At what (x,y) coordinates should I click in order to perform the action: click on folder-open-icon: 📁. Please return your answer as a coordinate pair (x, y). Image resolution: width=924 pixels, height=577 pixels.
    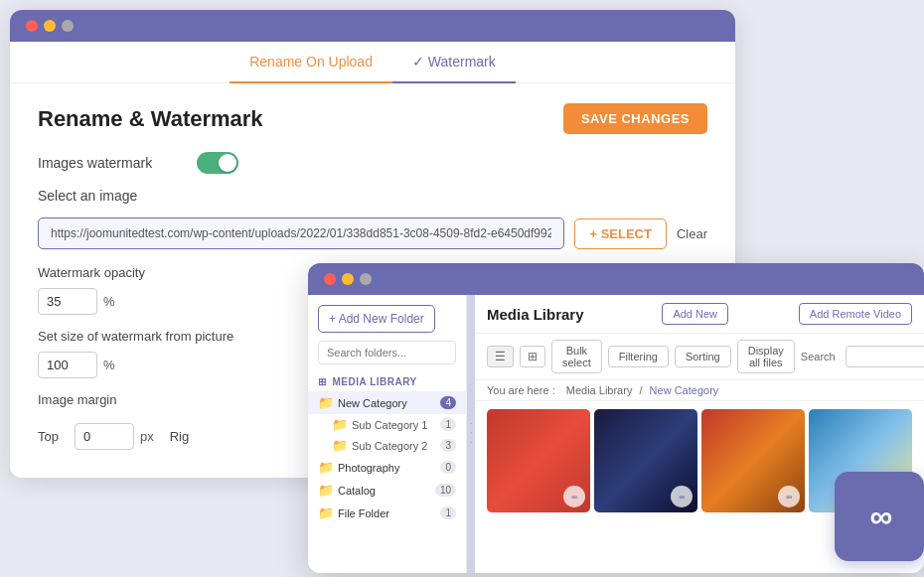
    Looking at the image, I should click on (326, 403).